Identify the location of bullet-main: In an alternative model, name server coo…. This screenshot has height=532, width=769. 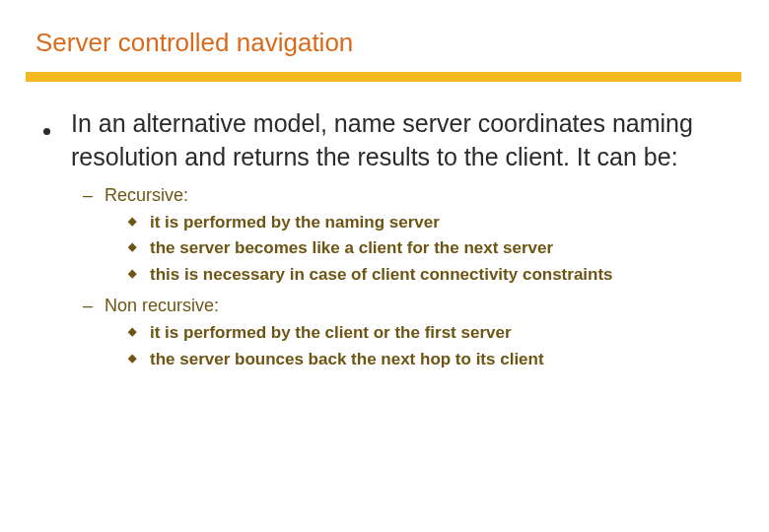
(388, 141).